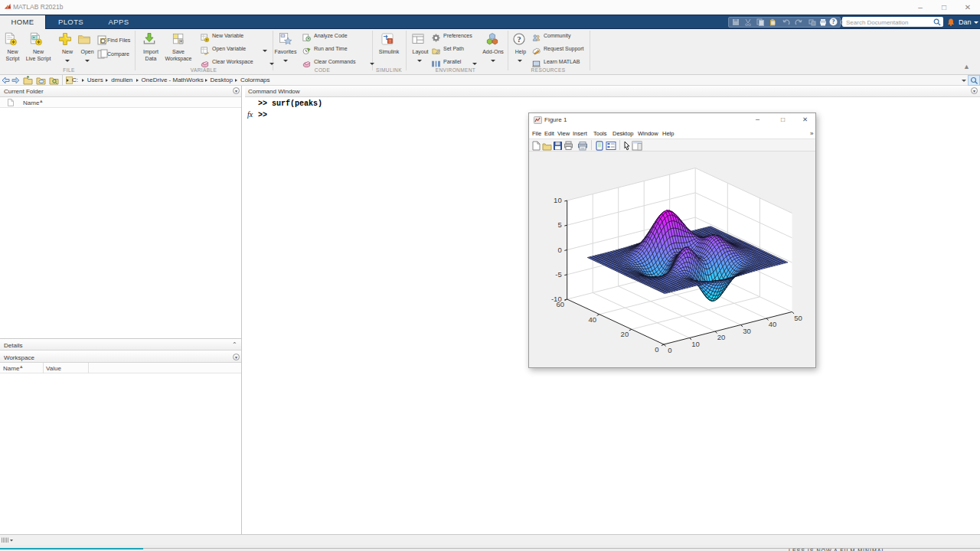 This screenshot has width=980, height=551. What do you see at coordinates (798, 318) in the screenshot?
I see `svg-text: 50` at bounding box center [798, 318].